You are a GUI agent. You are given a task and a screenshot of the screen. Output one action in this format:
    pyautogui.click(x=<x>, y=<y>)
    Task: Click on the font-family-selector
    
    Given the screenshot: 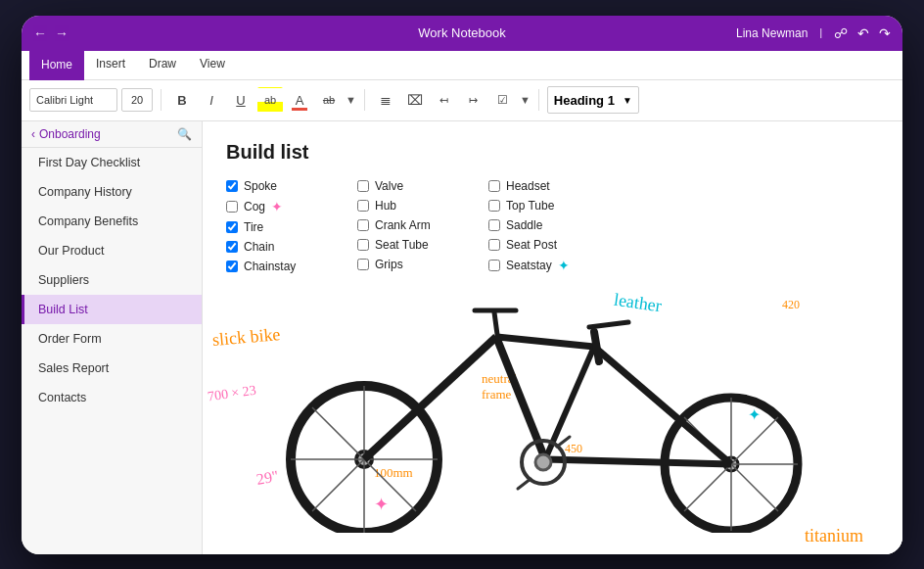 What is the action you would take?
    pyautogui.click(x=73, y=100)
    